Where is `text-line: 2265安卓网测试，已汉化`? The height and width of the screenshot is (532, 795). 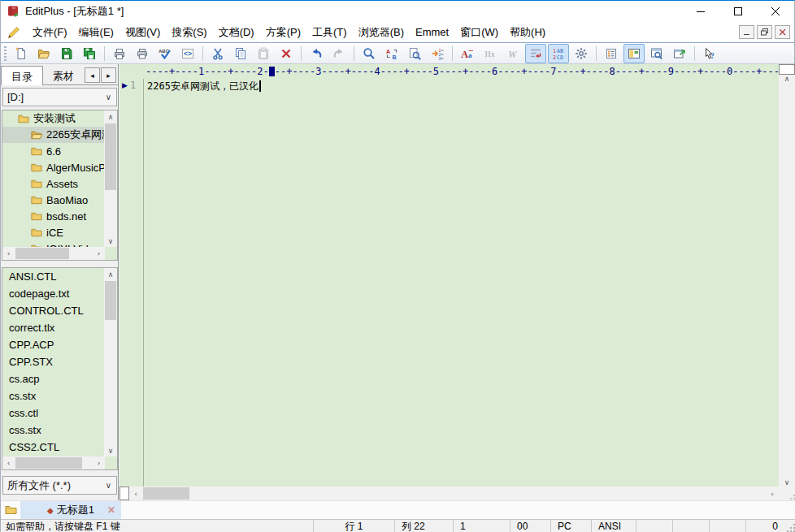
text-line: 2265安卓网测试，已汉化 is located at coordinates (204, 86).